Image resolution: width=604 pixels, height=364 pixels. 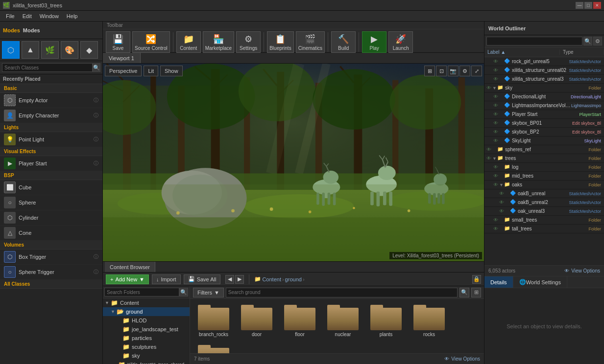 I want to click on launch-button: 🚀 Launch, so click(x=401, y=42).